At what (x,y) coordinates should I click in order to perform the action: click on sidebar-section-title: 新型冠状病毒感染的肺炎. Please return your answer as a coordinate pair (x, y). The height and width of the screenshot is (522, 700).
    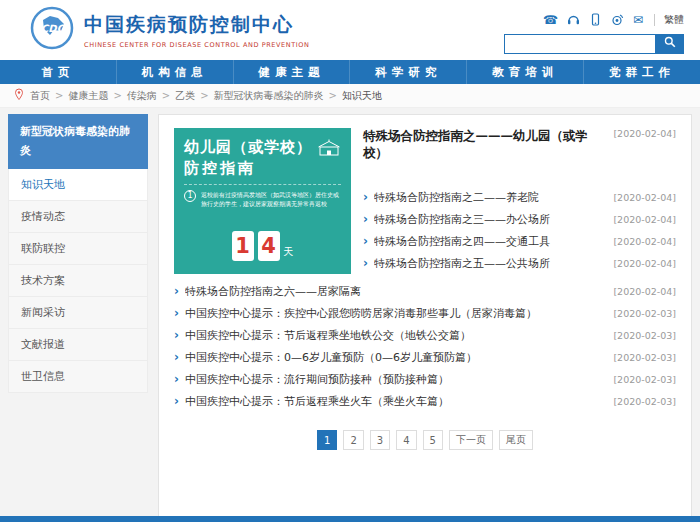
    Looking at the image, I should click on (78, 142).